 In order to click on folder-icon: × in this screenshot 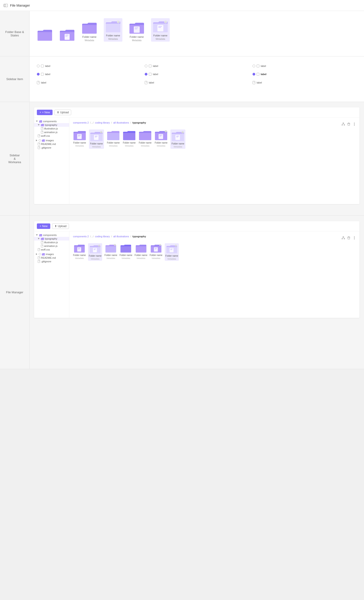, I will do `click(111, 248)`.